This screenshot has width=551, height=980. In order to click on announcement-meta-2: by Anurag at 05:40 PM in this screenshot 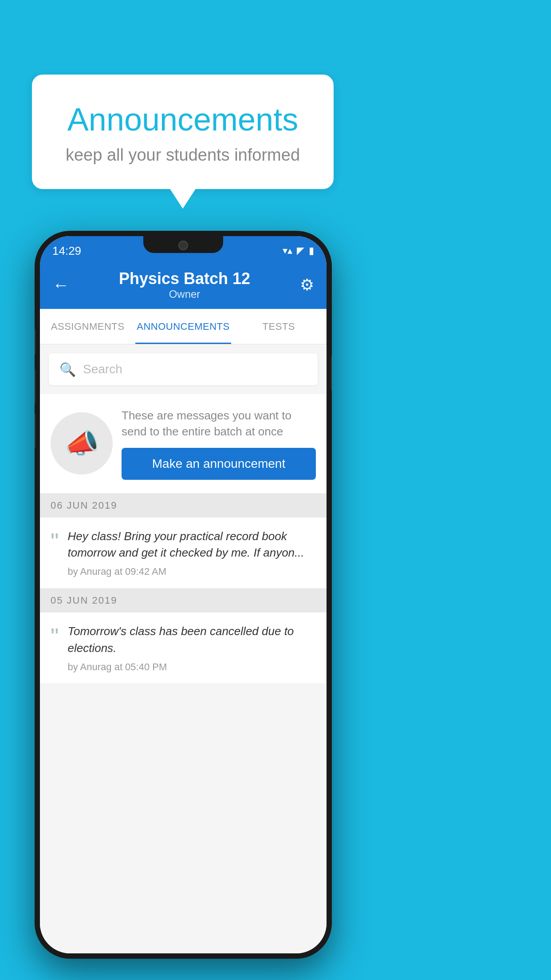, I will do `click(192, 667)`.